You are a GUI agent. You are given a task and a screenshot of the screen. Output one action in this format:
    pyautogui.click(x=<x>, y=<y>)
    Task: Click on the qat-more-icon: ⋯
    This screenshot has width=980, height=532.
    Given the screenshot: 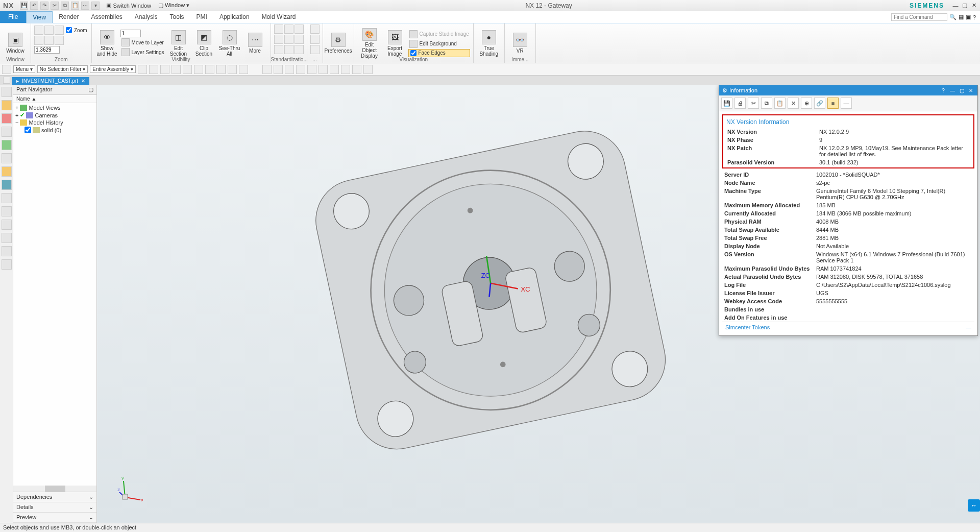 What is the action you would take?
    pyautogui.click(x=85, y=6)
    